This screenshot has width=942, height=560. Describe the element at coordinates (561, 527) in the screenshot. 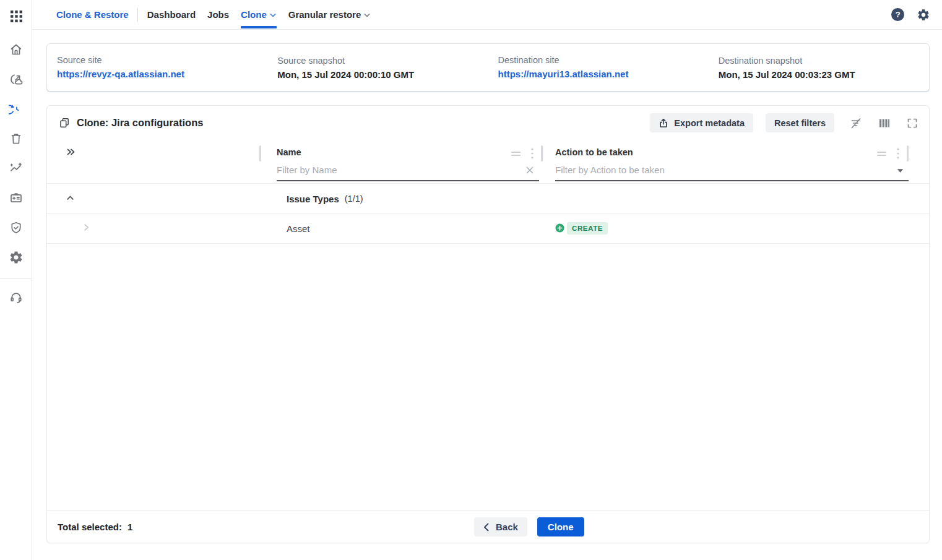

I see `clone-button: Clone` at that location.